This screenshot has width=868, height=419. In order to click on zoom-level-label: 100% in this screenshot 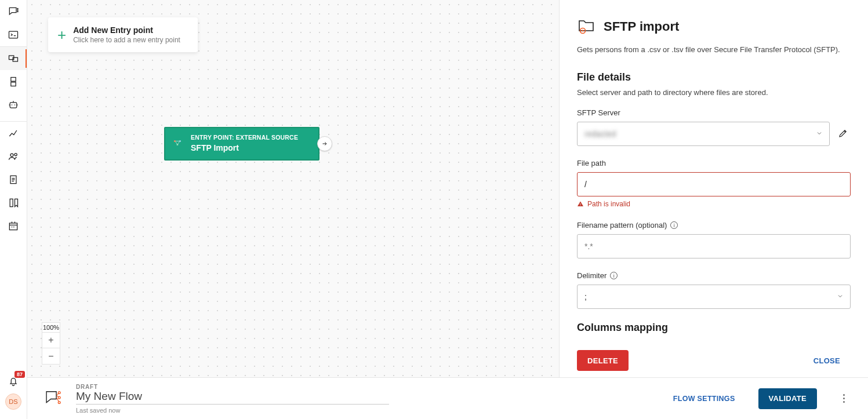, I will do `click(51, 327)`.